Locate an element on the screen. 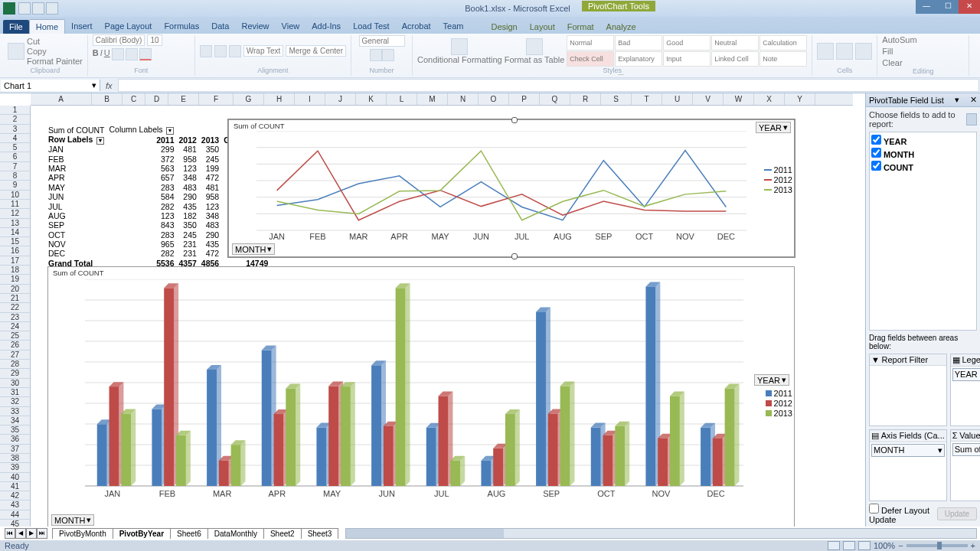  first-sheet-icon: ⏮ is located at coordinates (10, 533).